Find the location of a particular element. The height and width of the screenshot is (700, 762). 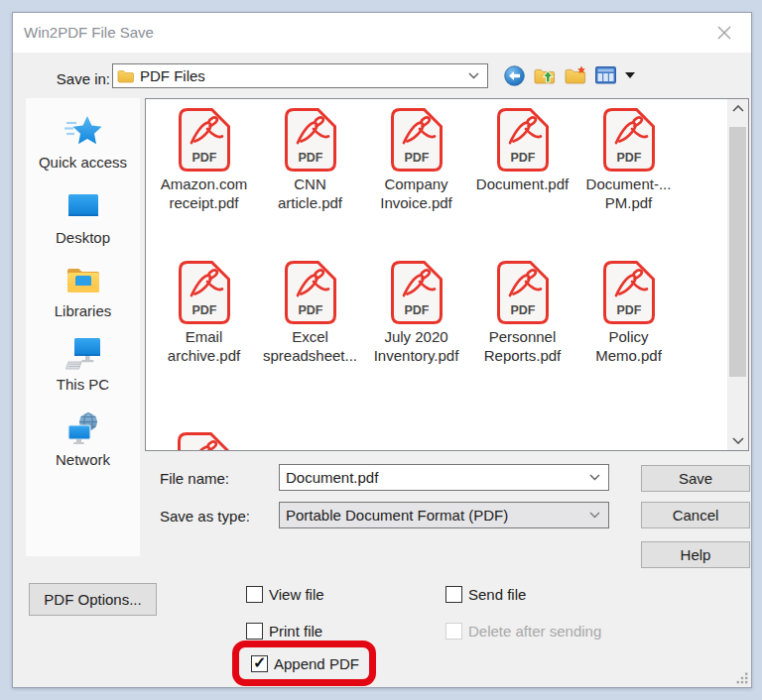

file-name-text: PersonnelReports.pdf is located at coordinates (523, 346).